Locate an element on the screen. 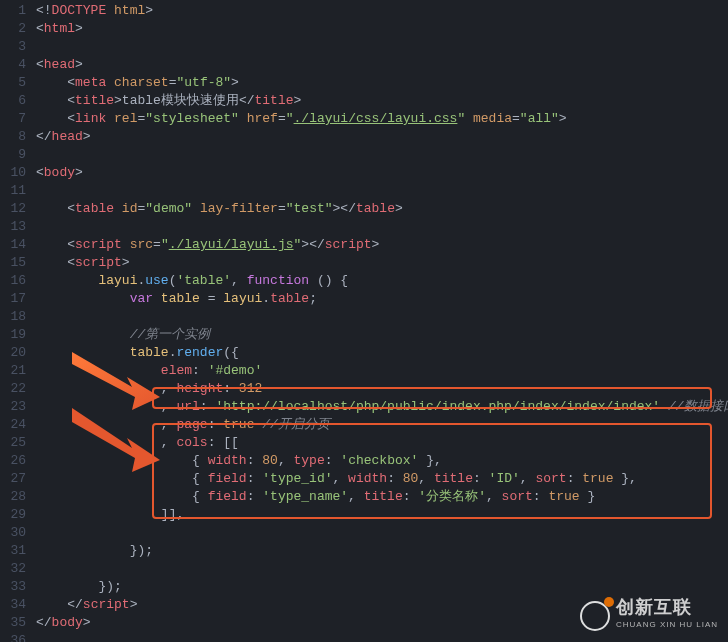 Image resolution: width=728 pixels, height=642 pixels. url-value: http://localhost/php/public/index.php/in… is located at coordinates (438, 406).